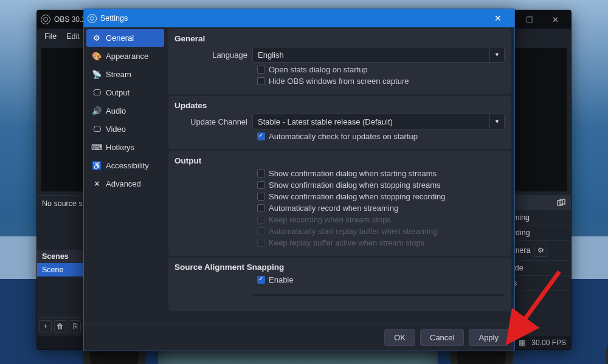 This screenshot has width=608, height=364. Describe the element at coordinates (299, 337) in the screenshot. I see `dialog-footer: OK Cancel Apply` at that location.